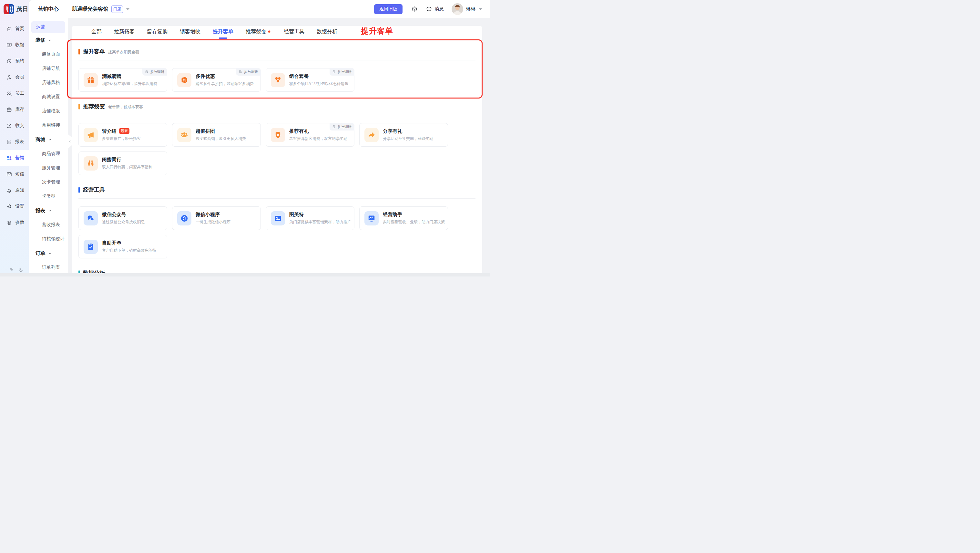  What do you see at coordinates (48, 154) in the screenshot?
I see `submenu-item: 商品管理` at bounding box center [48, 154].